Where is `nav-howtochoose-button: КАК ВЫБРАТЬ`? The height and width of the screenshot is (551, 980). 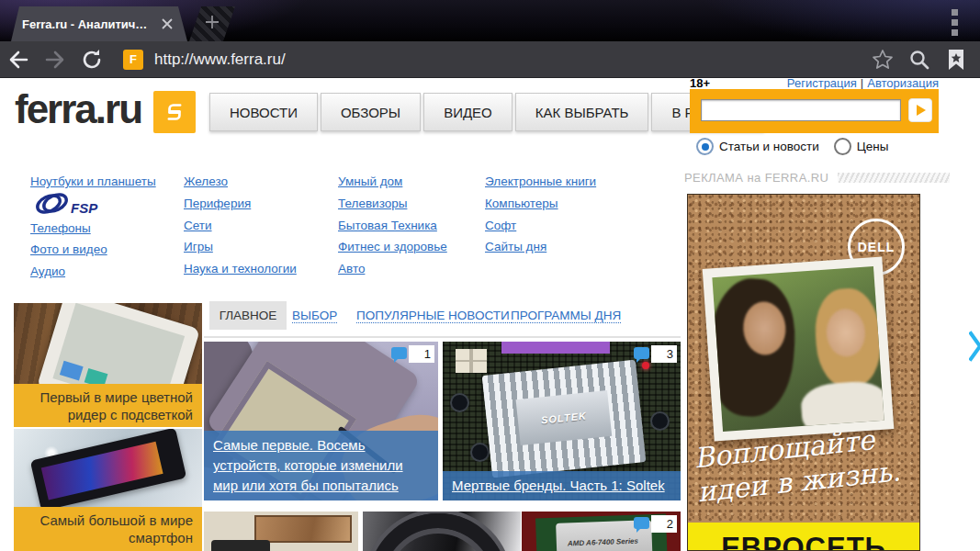 nav-howtochoose-button: КАК ВЫБРАТЬ is located at coordinates (582, 112).